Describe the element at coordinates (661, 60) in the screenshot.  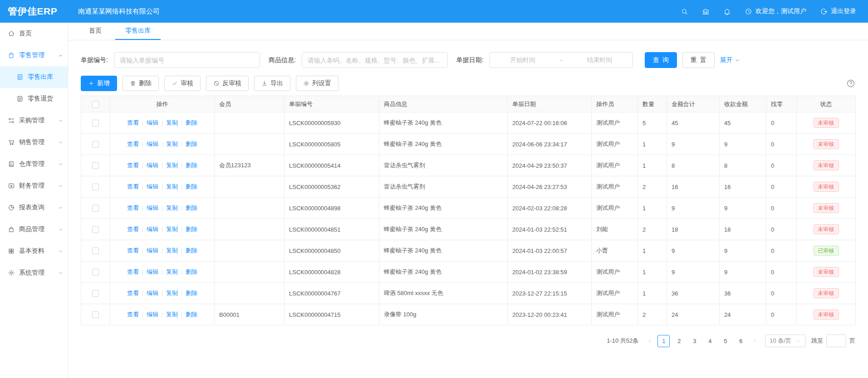
I see `search-button: 查询` at that location.